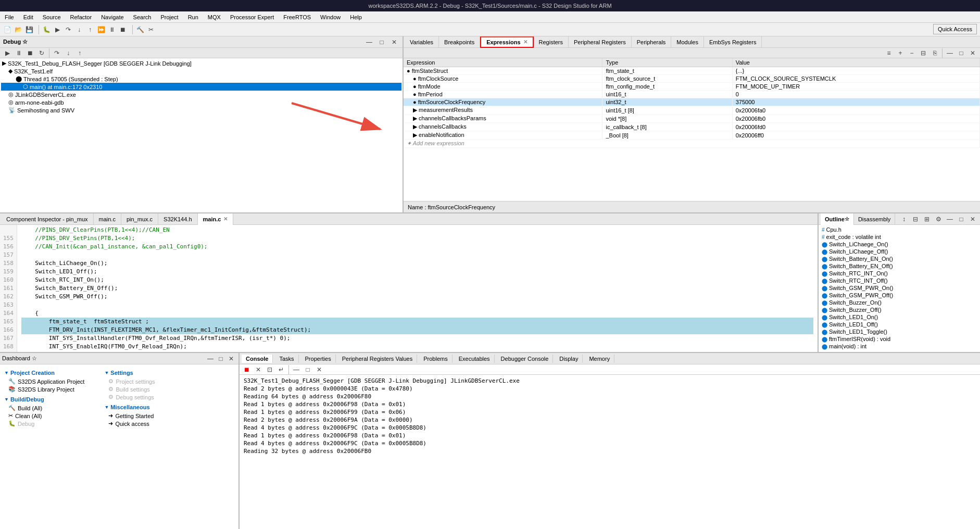 The image size is (980, 529). I want to click on expr-maximize: □, so click(961, 53).